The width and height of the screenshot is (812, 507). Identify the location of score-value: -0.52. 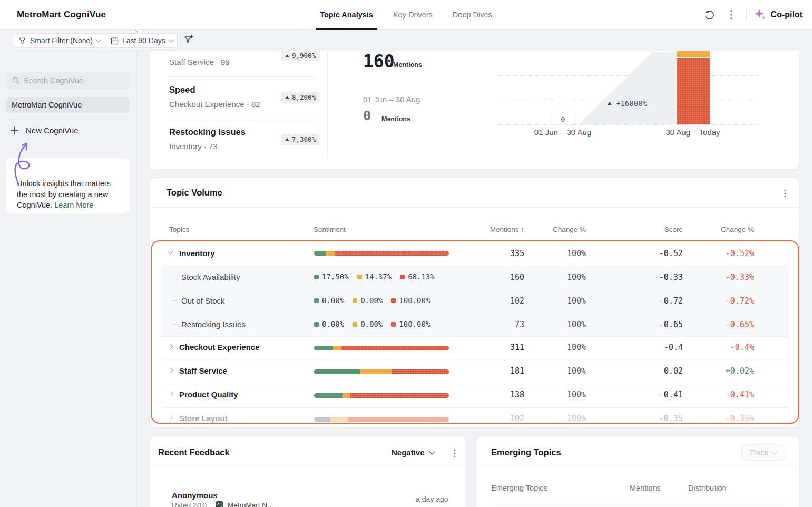
(671, 253).